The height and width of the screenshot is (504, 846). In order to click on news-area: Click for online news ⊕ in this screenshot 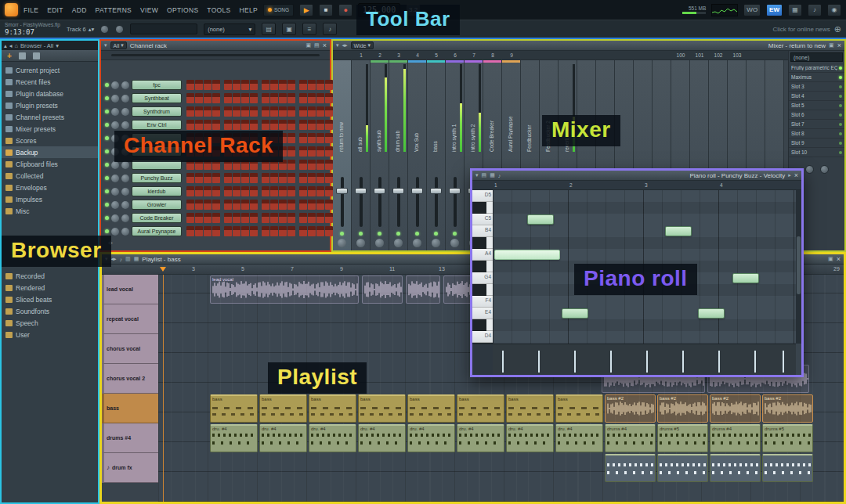, I will do `click(807, 30)`.